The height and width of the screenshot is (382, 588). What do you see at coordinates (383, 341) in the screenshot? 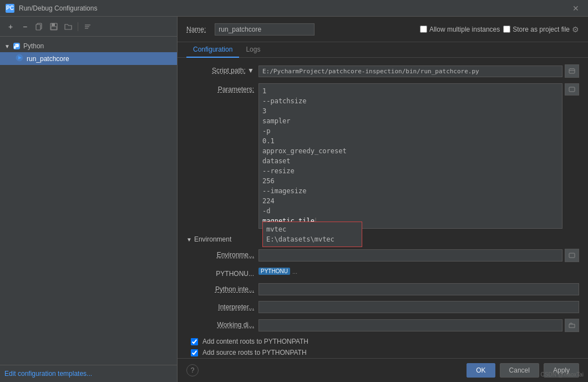
I see `add-content-roots-row: Add content roots to PYTHONPATH` at bounding box center [383, 341].